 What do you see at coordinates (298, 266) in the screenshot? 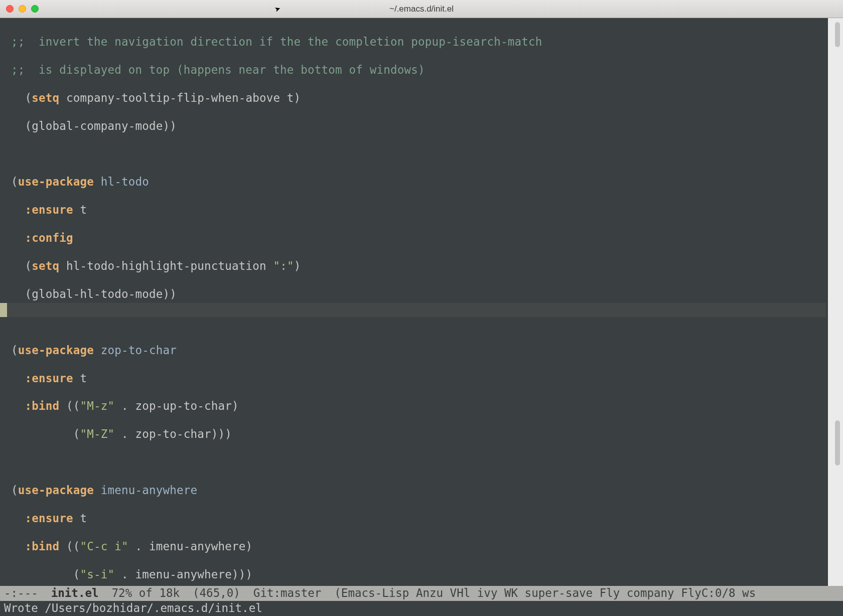
I see `paren: )` at bounding box center [298, 266].